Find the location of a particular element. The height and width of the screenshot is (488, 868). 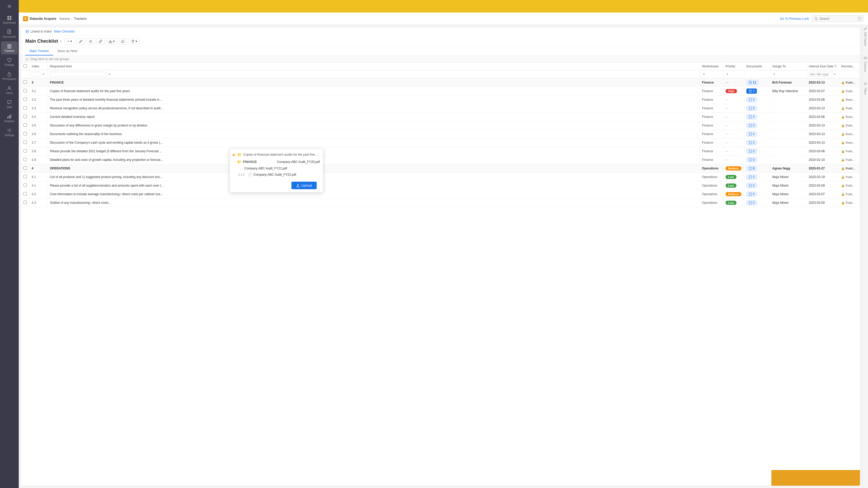

sidebar-item-label: Analytics is located at coordinates (9, 121).